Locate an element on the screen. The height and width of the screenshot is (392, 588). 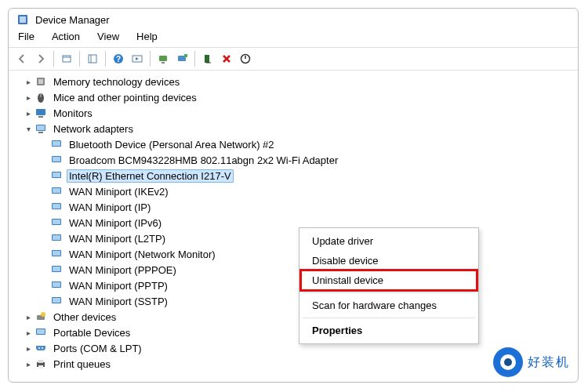
tree-item-adapter: WAN Miniport (PPTP) is located at coordinates (293, 285).